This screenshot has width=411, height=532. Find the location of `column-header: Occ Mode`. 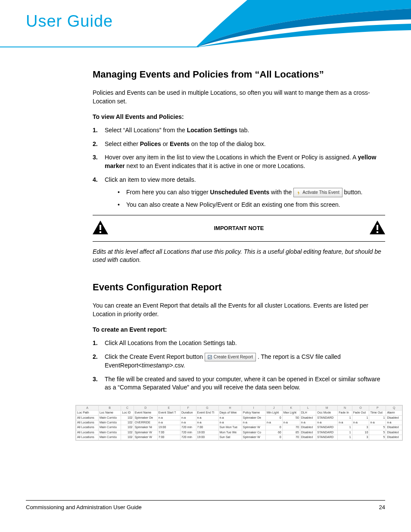

column-header: Occ Mode is located at coordinates (327, 413).